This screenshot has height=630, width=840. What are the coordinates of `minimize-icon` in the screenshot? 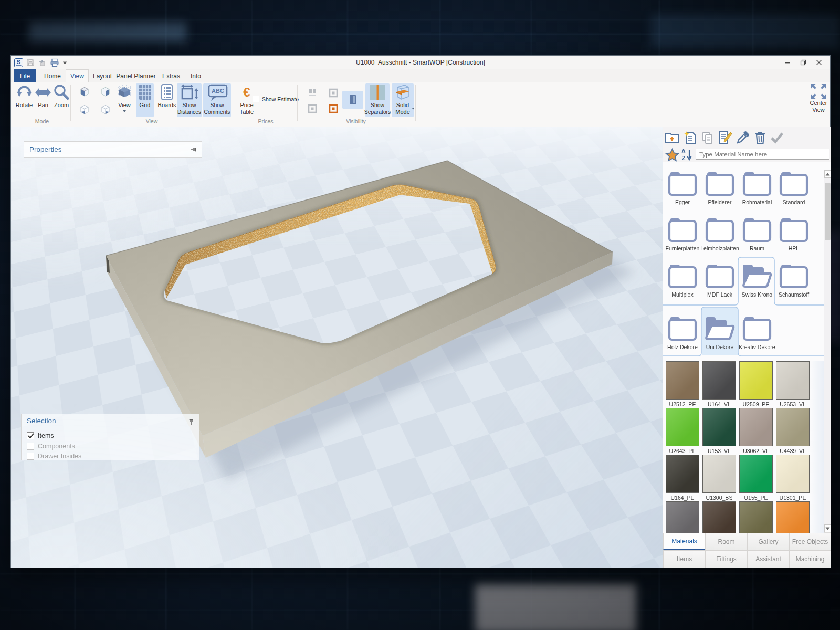 It's located at (788, 62).